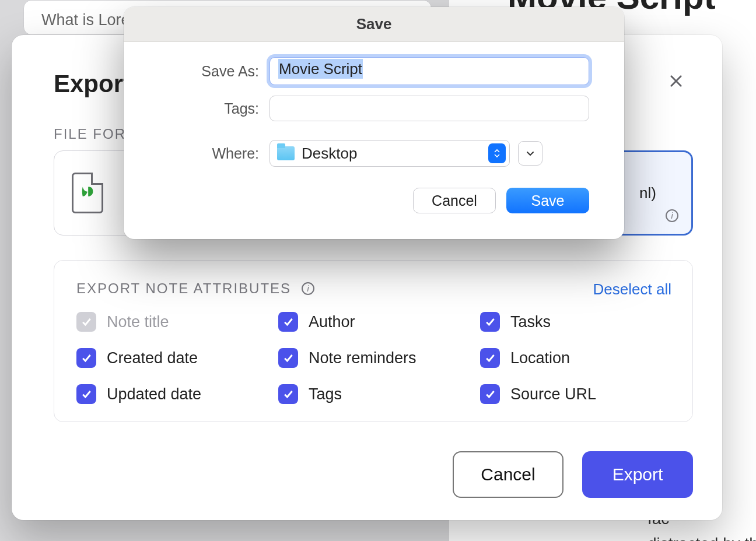 Image resolution: width=756 pixels, height=541 pixels. What do you see at coordinates (288, 394) in the screenshot?
I see `checkbox-tags` at bounding box center [288, 394].